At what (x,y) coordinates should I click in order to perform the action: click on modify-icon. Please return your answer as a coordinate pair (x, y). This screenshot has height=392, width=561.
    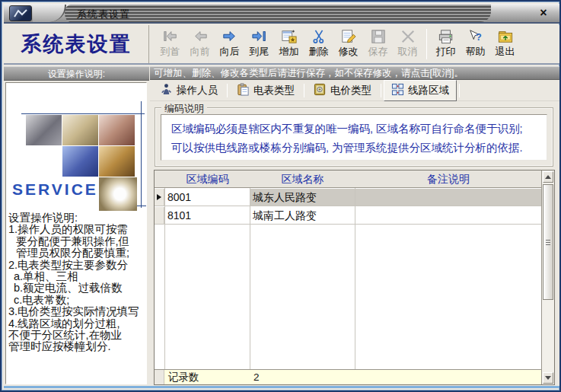
    Looking at the image, I should click on (349, 37).